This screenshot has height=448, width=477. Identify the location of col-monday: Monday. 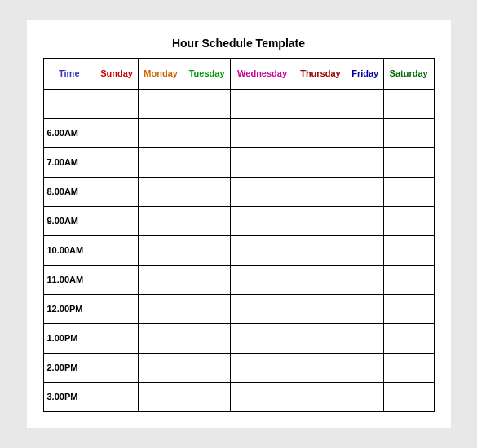
(161, 73).